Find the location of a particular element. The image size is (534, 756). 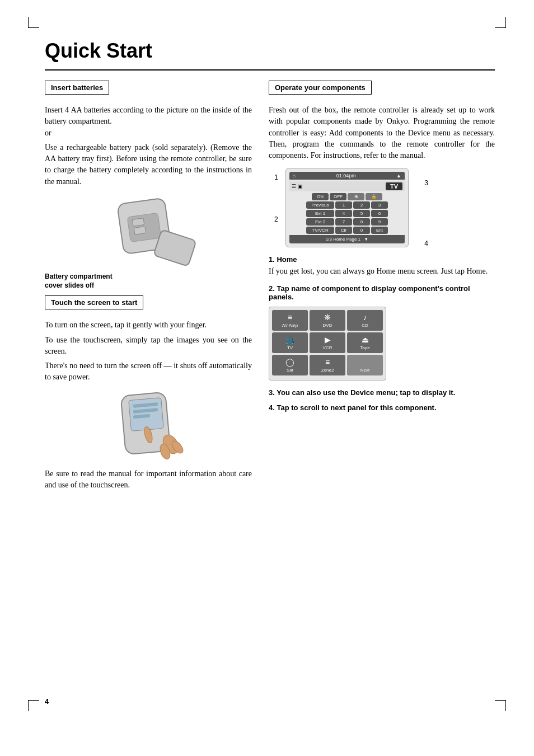

corner-mark-tl is located at coordinates (34, 22).